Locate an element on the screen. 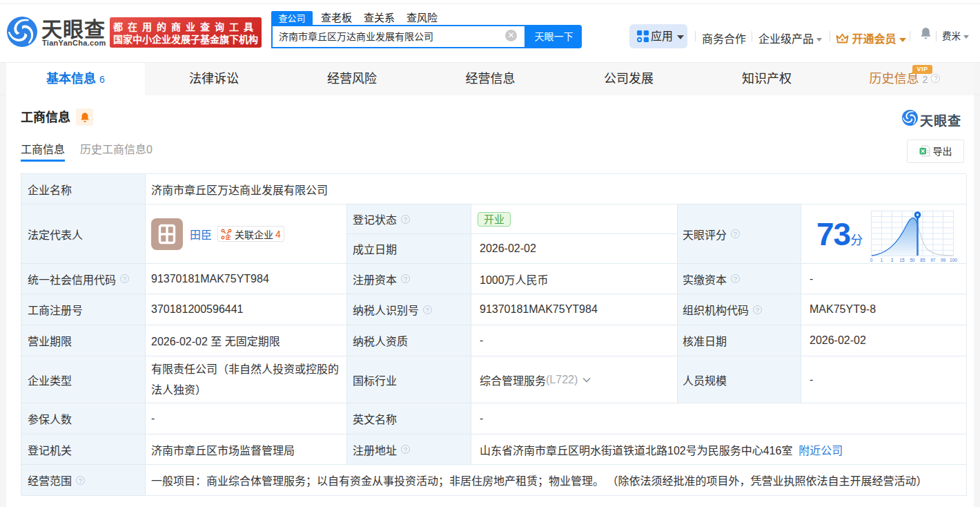 The width and height of the screenshot is (980, 507). svg-text: 企 is located at coordinates (228, 236).